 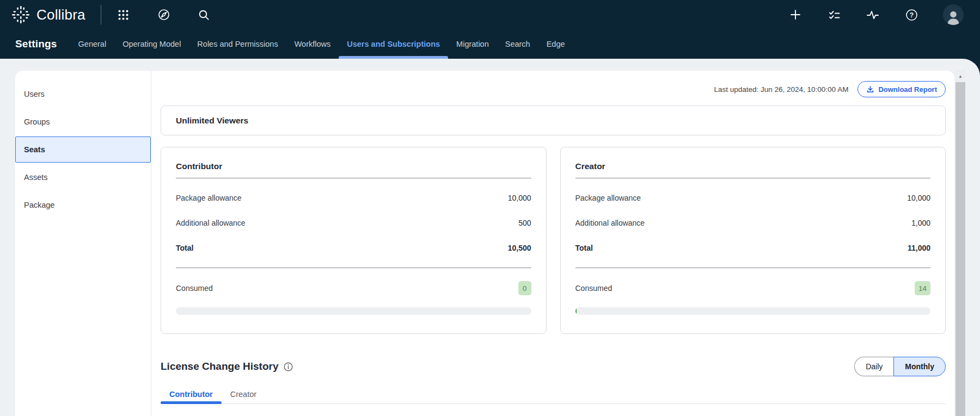 I want to click on download-icon, so click(x=870, y=89).